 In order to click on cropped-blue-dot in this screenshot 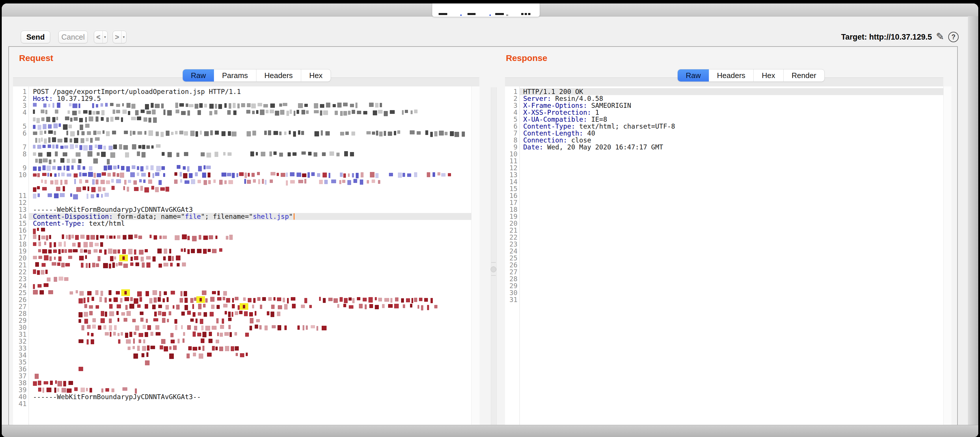, I will do `click(490, 15)`.